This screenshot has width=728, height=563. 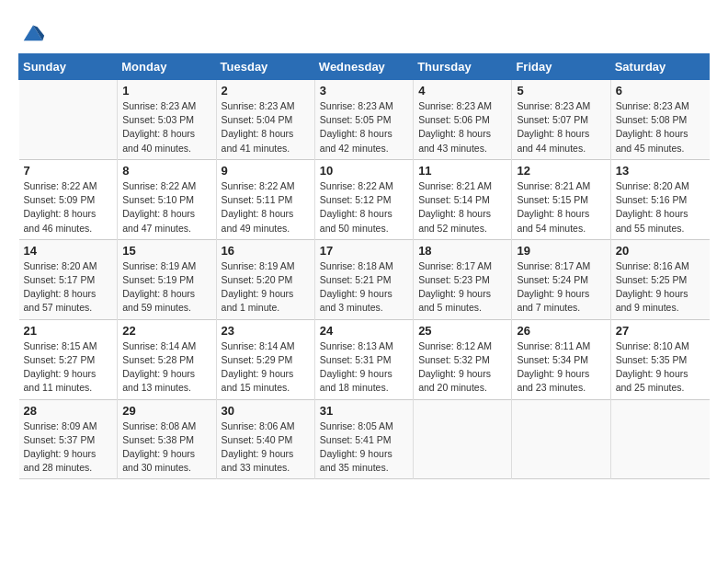 I want to click on day-number: 1, so click(x=166, y=90).